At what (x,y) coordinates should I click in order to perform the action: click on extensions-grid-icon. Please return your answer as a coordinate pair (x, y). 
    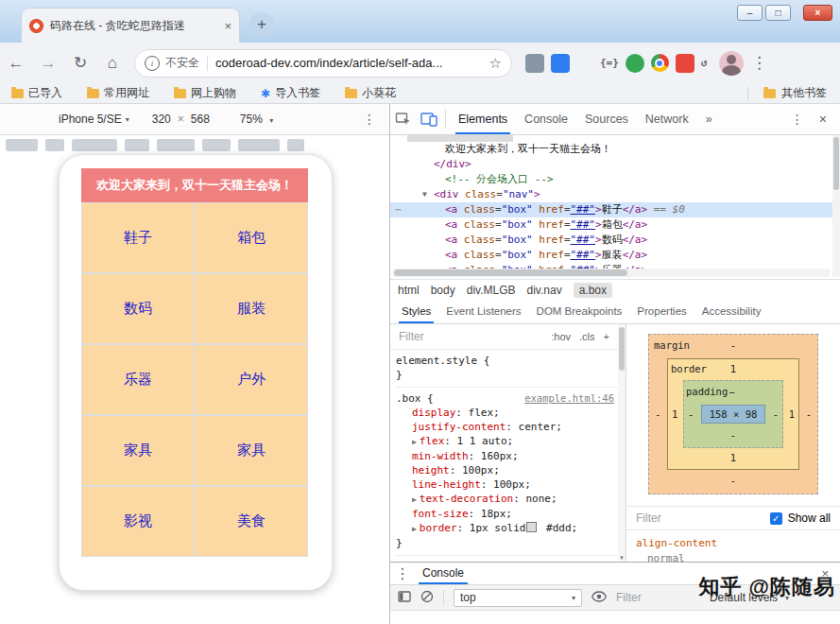
    Looking at the image, I should click on (585, 63).